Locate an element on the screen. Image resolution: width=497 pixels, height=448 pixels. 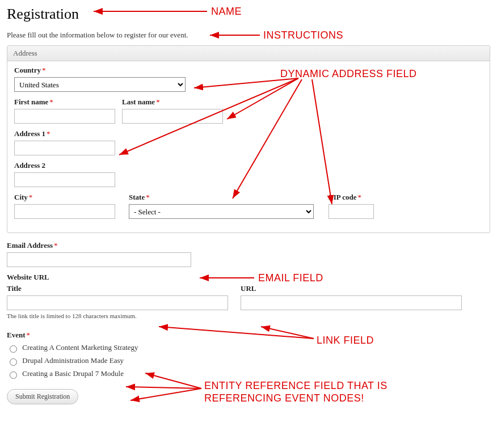
city-input is located at coordinates (65, 212).